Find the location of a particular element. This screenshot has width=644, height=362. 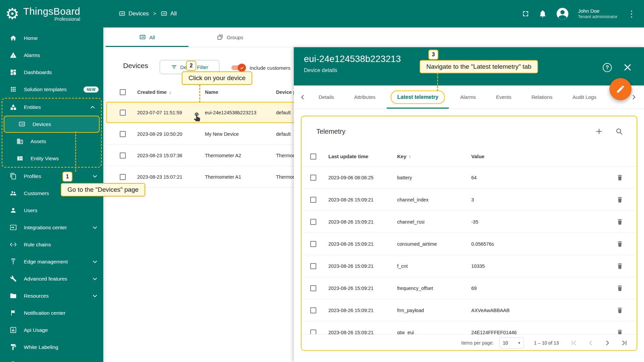

user-role: Tenant administrator is located at coordinates (598, 17).